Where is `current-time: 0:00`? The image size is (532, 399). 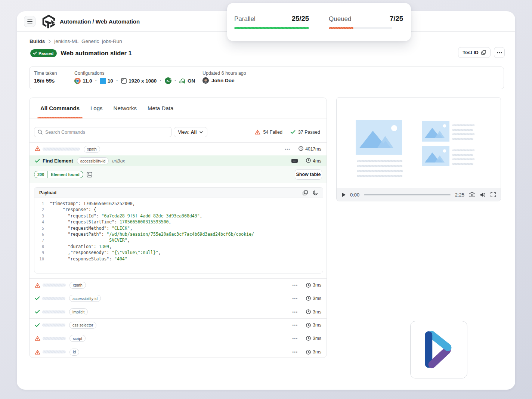 current-time: 0:00 is located at coordinates (355, 195).